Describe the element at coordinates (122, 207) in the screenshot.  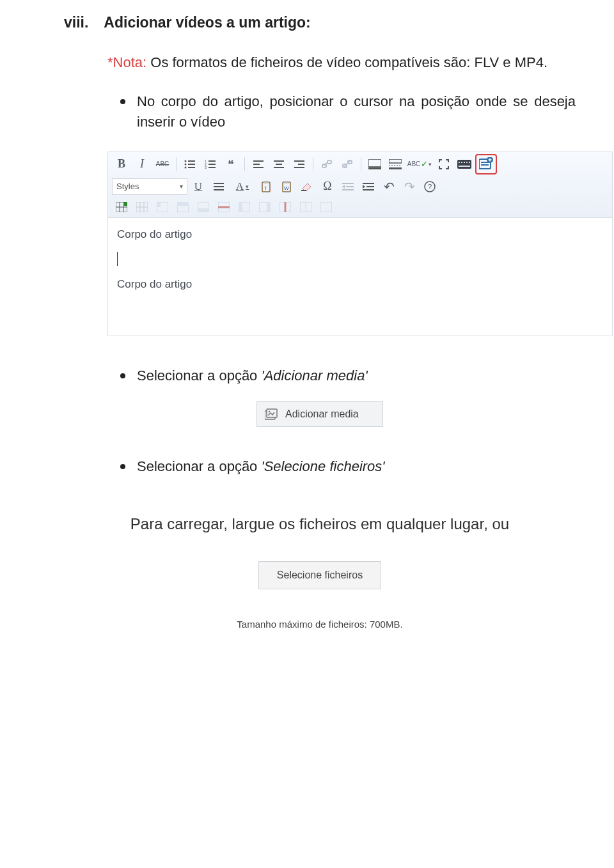
I see `insert-table-button` at that location.